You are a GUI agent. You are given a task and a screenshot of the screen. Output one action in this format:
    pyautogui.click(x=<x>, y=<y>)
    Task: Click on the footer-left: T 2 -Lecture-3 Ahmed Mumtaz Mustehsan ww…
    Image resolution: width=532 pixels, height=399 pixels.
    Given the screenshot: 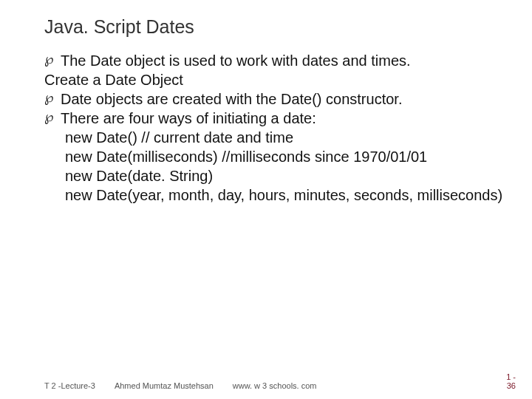 What is the action you would take?
    pyautogui.click(x=180, y=386)
    